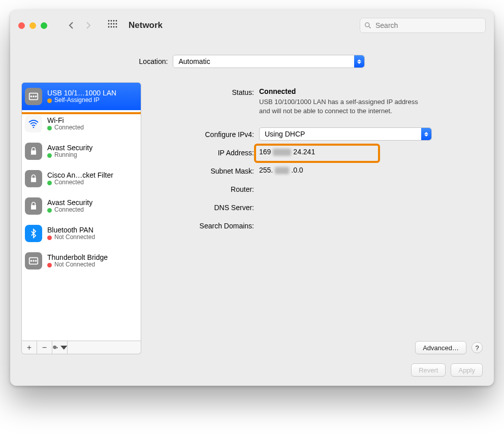 The image size is (504, 437). Describe the element at coordinates (33, 25) in the screenshot. I see `minimize-window` at that location.